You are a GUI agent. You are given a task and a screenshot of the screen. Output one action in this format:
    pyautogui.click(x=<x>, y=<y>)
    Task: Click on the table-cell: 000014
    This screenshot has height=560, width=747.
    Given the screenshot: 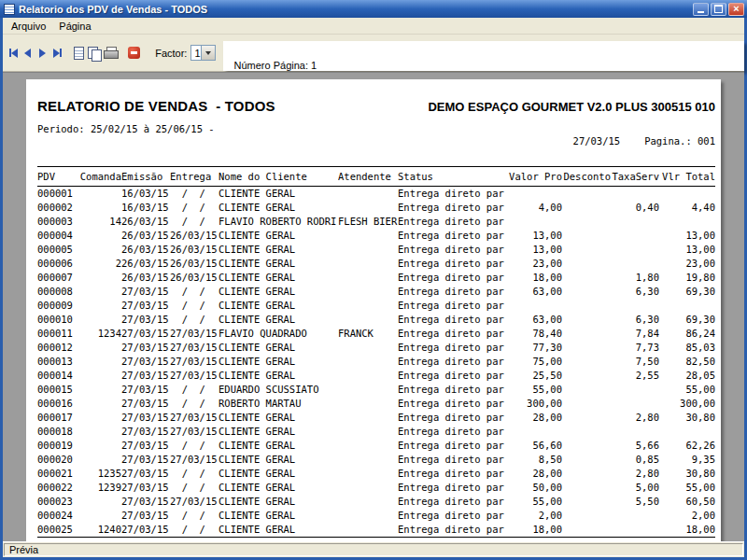 What is the action you would take?
    pyautogui.click(x=58, y=375)
    